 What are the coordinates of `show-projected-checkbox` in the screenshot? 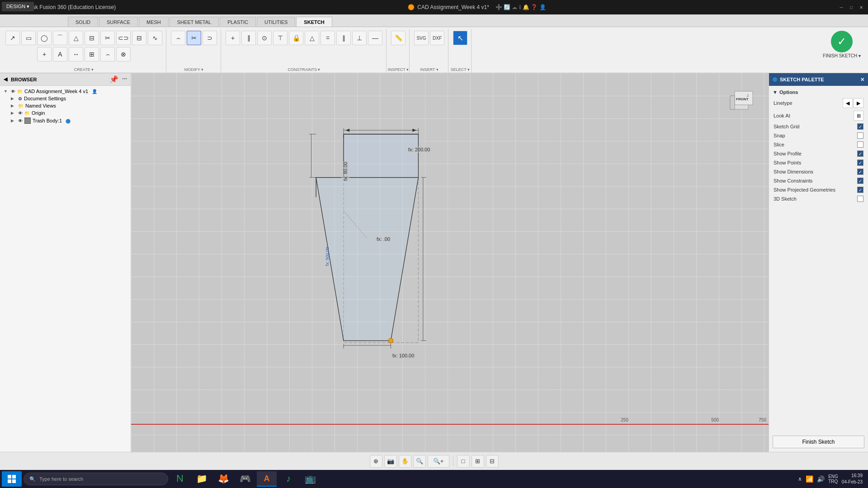 It's located at (860, 190).